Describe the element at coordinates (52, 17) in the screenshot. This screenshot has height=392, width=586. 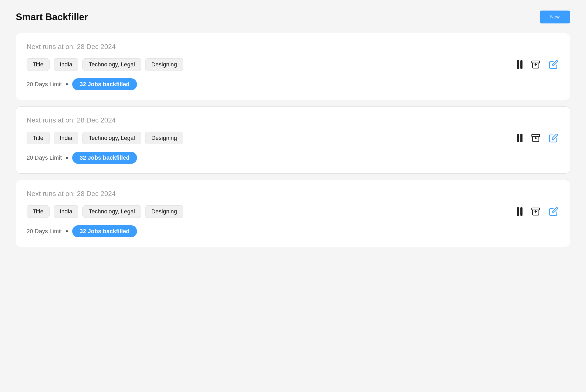
I see `app-title: Smart Backfiller` at that location.